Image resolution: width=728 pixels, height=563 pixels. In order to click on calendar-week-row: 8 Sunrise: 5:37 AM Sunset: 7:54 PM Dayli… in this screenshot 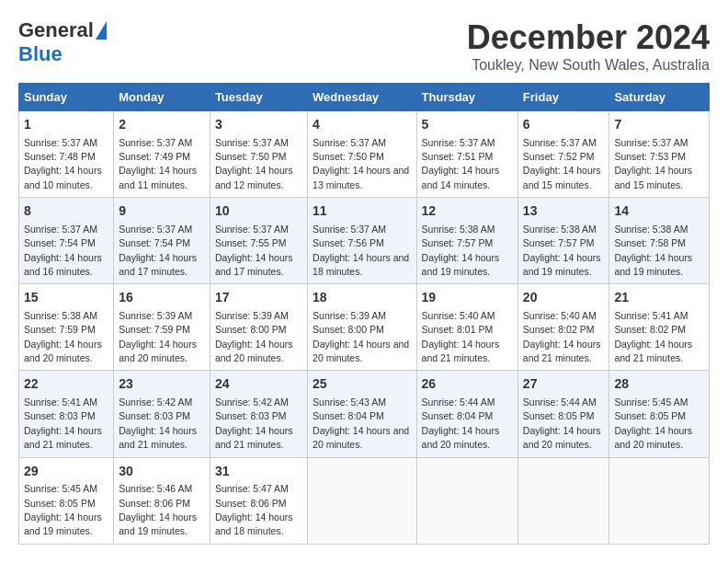, I will do `click(364, 241)`.